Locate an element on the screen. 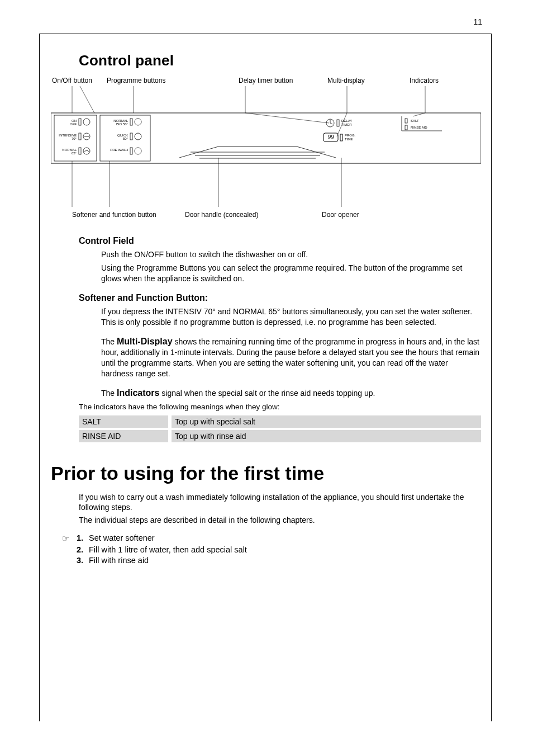 This screenshot has height=756, width=533. subhead-multi-display: Multi-Display is located at coordinates (145, 341).